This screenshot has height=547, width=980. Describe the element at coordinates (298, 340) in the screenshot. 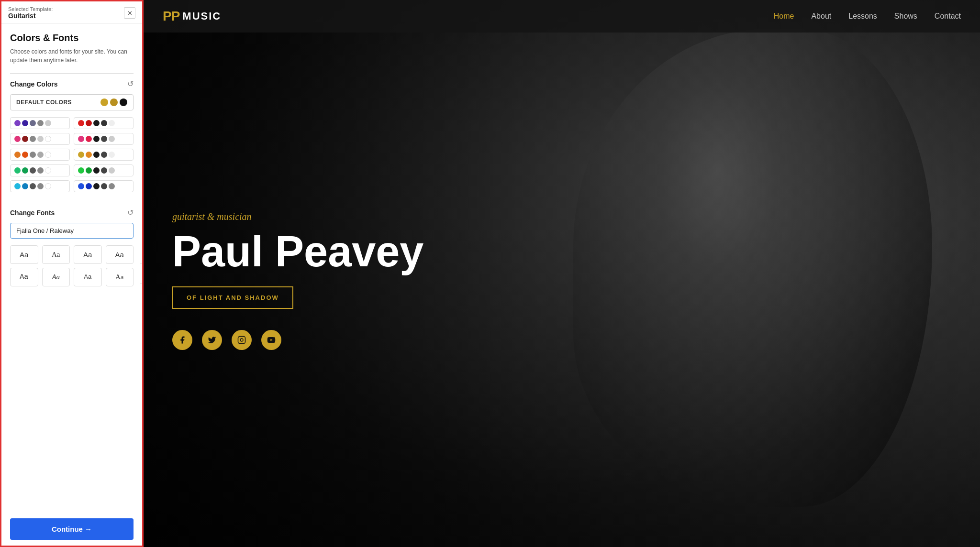

I see `social-icons` at that location.